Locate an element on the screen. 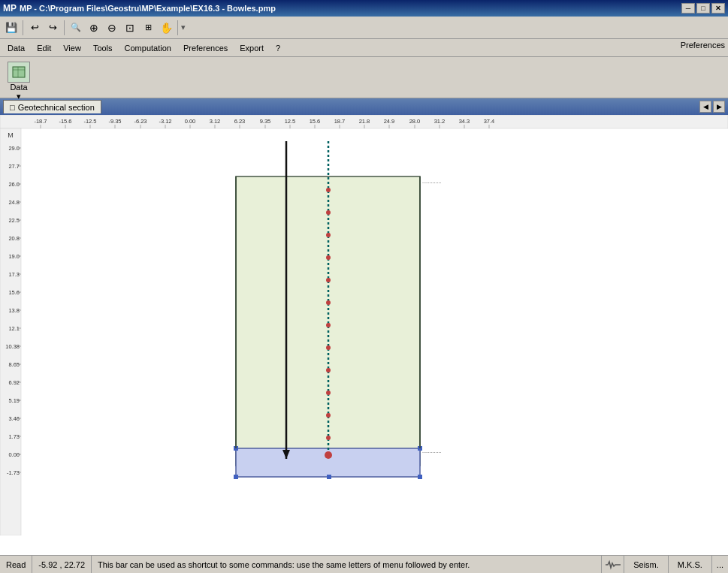  svg-text: -3.12 is located at coordinates (165, 122).